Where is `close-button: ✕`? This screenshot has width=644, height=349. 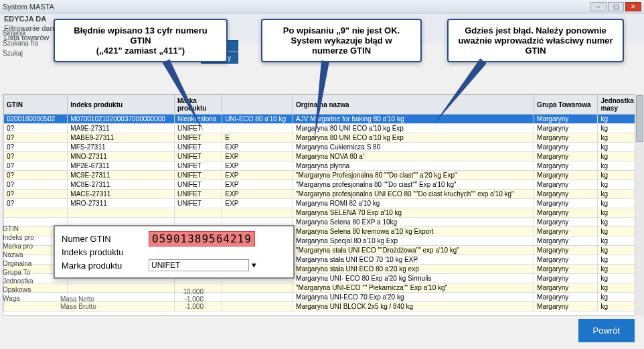 close-button: ✕ is located at coordinates (633, 7).